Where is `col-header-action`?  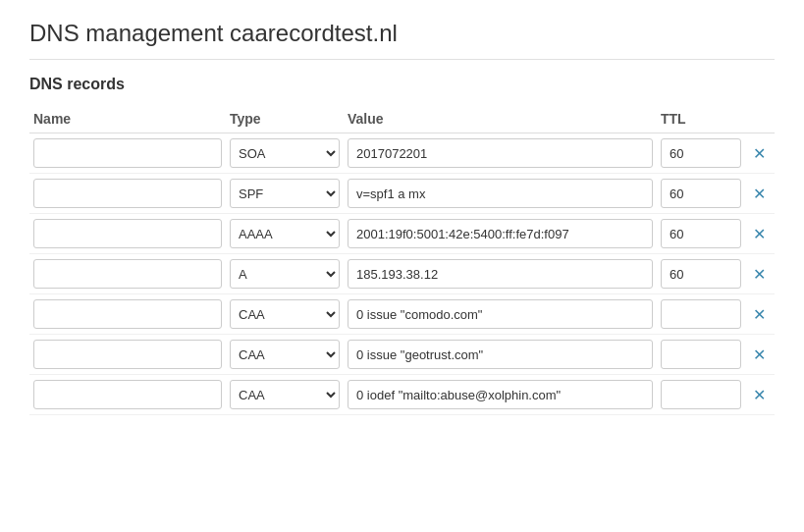 col-header-action is located at coordinates (760, 120).